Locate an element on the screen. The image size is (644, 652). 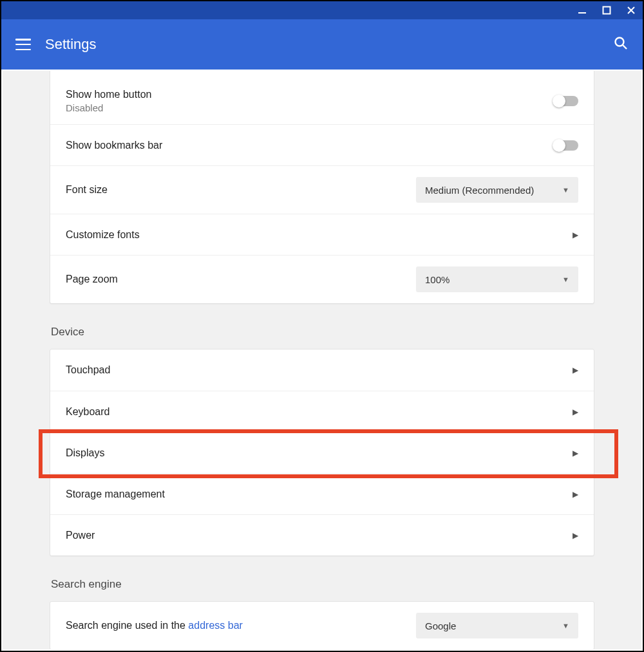
section-title-search-engine: Search engine is located at coordinates (322, 584).